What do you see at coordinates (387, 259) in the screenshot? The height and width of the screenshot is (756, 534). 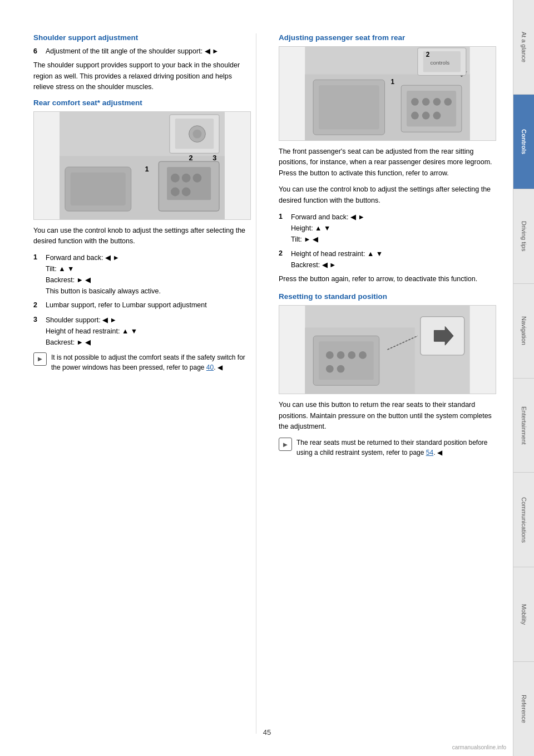 I see `passenger-item-2: 2 Height of head restraint: ▲ ▼ Backrest…` at bounding box center [387, 259].